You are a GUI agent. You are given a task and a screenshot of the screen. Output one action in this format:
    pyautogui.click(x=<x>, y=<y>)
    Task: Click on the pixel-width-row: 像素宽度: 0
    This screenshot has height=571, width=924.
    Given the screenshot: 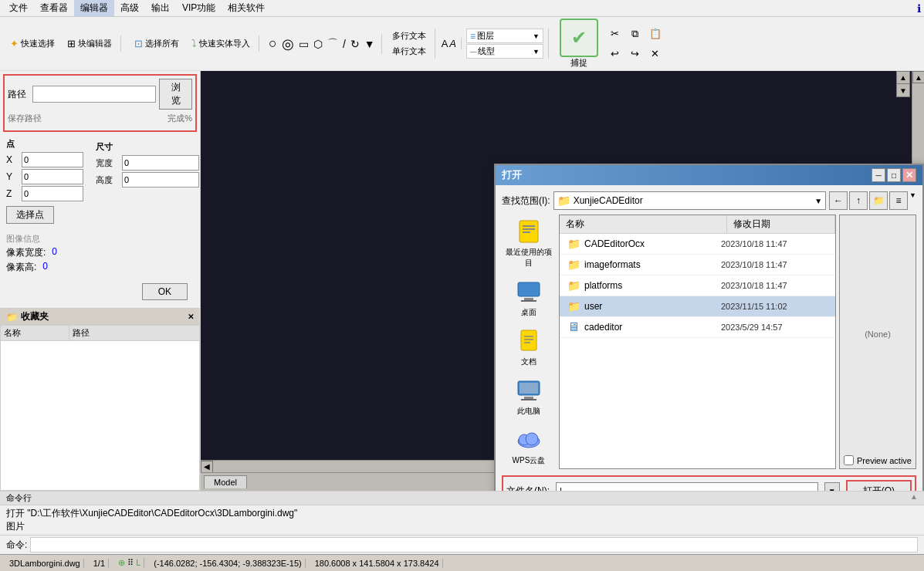 What is the action you would take?
    pyautogui.click(x=100, y=253)
    